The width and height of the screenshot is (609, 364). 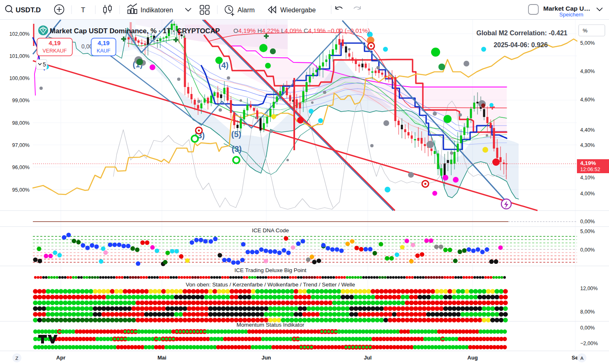 I want to click on svg-text: Momentum Status Indikator, so click(x=270, y=325).